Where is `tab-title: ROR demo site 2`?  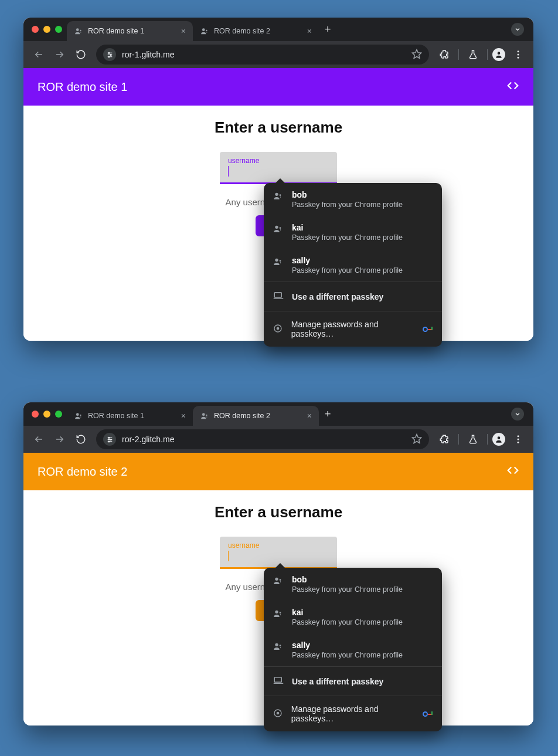 tab-title: ROR demo site 2 is located at coordinates (242, 31).